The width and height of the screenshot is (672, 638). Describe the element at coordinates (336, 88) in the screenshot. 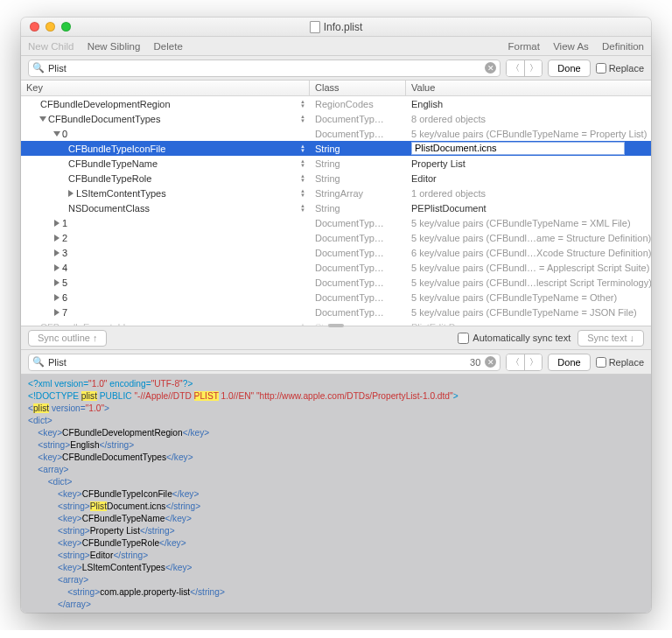

I see `outline-header: Key Class Value` at that location.